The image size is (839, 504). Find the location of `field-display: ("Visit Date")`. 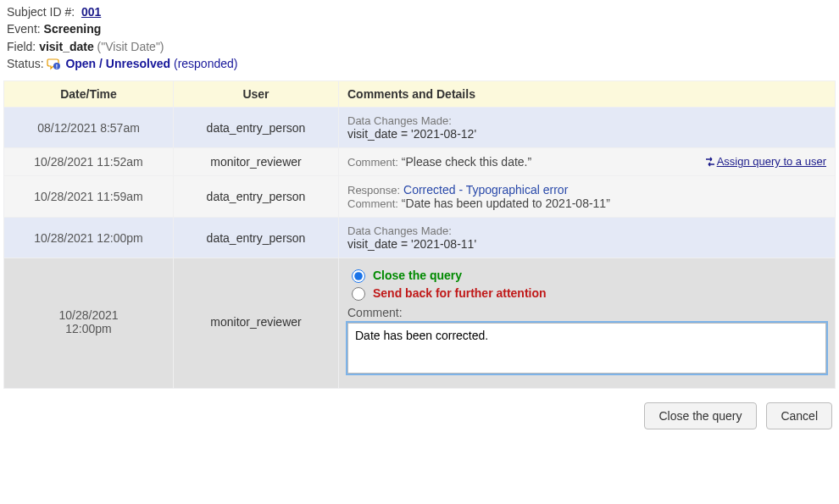

field-display: ("Visit Date") is located at coordinates (131, 47).